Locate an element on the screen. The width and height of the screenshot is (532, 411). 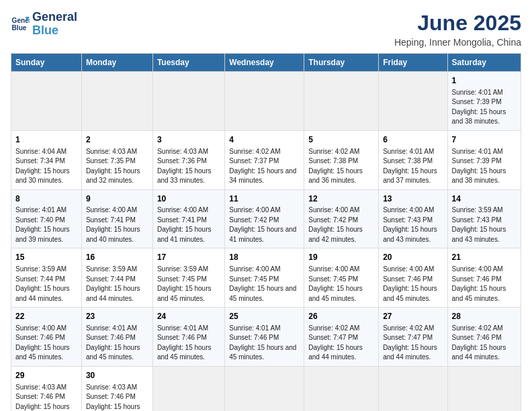
day-number: 5 is located at coordinates (341, 140).